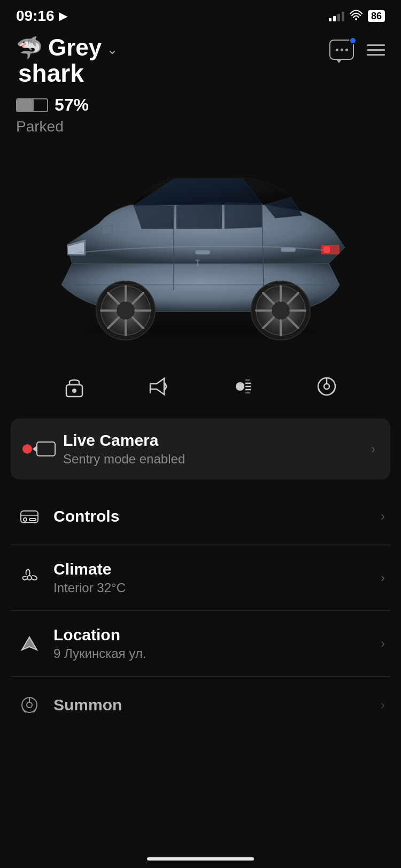  Describe the element at coordinates (67, 48) in the screenshot. I see `vehicle-title-row: 🦈 Grey ⌄` at that location.